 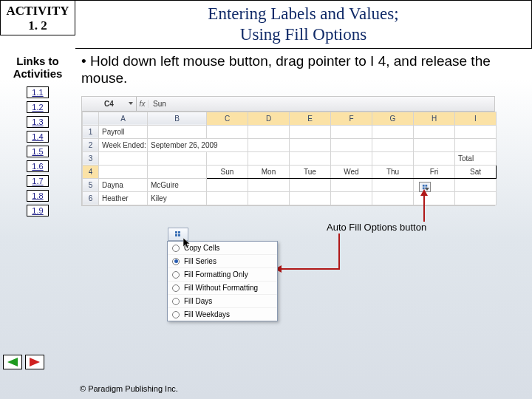 What do you see at coordinates (38, 122) in the screenshot?
I see `link-1-3: 1.3` at bounding box center [38, 122].